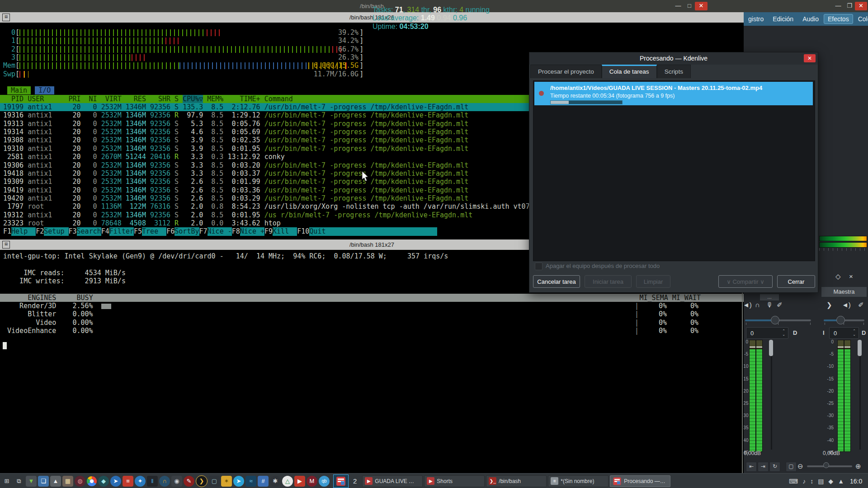 This screenshot has height=488, width=868. I want to click on taskbar-window-procesando: Procesando —…, so click(640, 481).